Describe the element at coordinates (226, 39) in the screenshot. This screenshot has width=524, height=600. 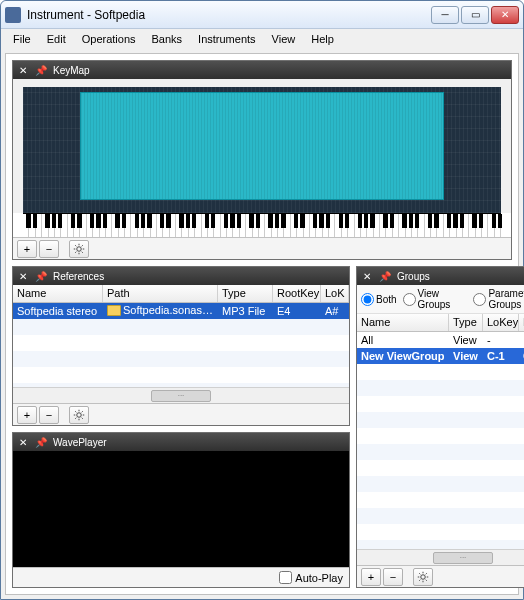
I see `menu-instruments: Instruments` at that location.